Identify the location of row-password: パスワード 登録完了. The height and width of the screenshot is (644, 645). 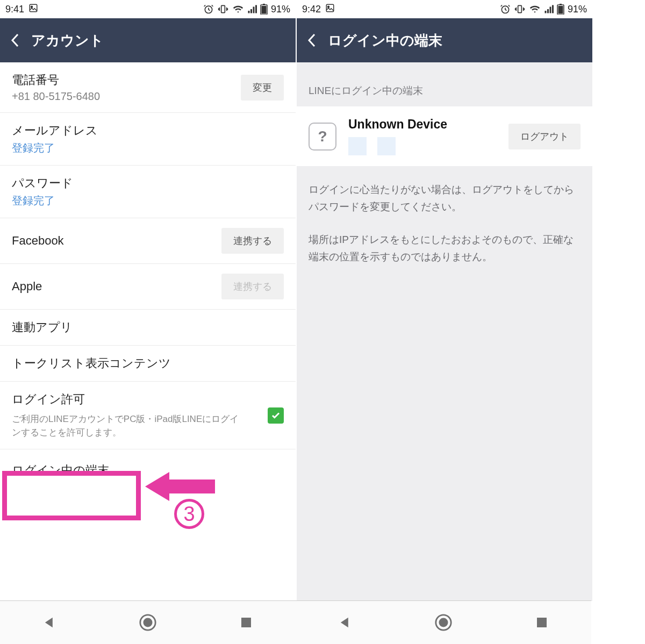
(148, 192).